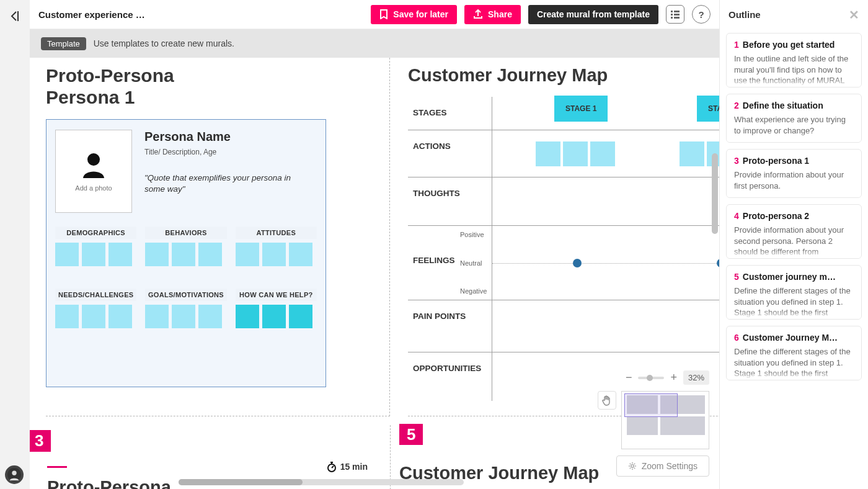  I want to click on pan-tool-button, so click(607, 400).